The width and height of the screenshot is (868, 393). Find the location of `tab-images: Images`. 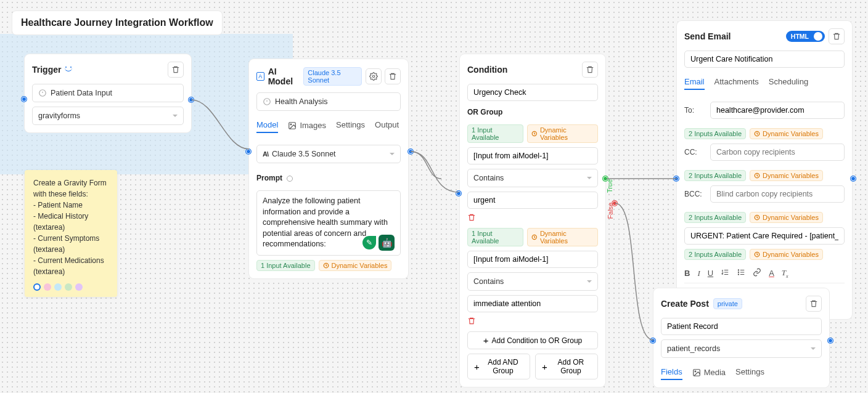

tab-images: Images is located at coordinates (307, 127).